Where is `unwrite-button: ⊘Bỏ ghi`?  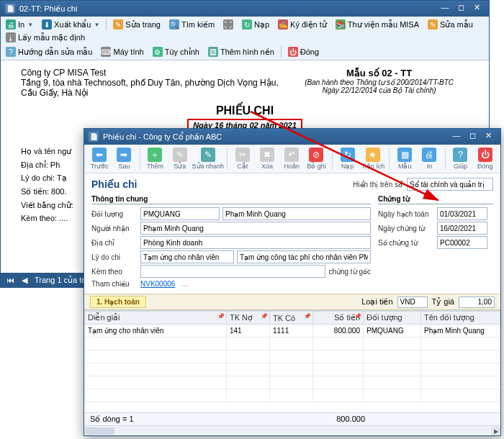
unwrite-button: ⊘Bỏ ghi is located at coordinates (316, 158).